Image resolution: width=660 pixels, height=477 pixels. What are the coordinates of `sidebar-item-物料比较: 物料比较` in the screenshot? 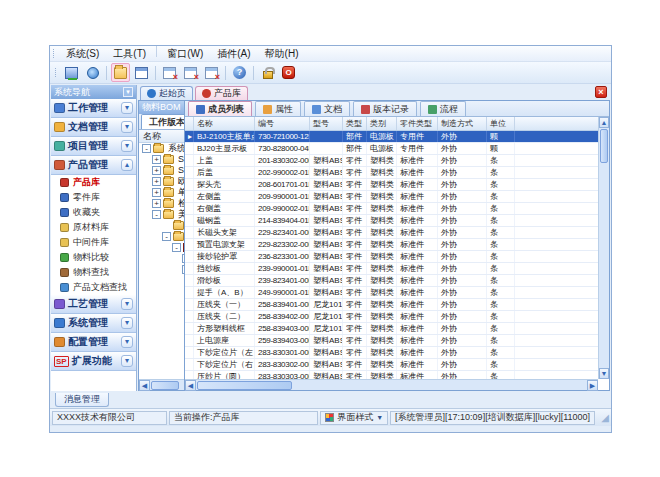 It's located at (94, 258).